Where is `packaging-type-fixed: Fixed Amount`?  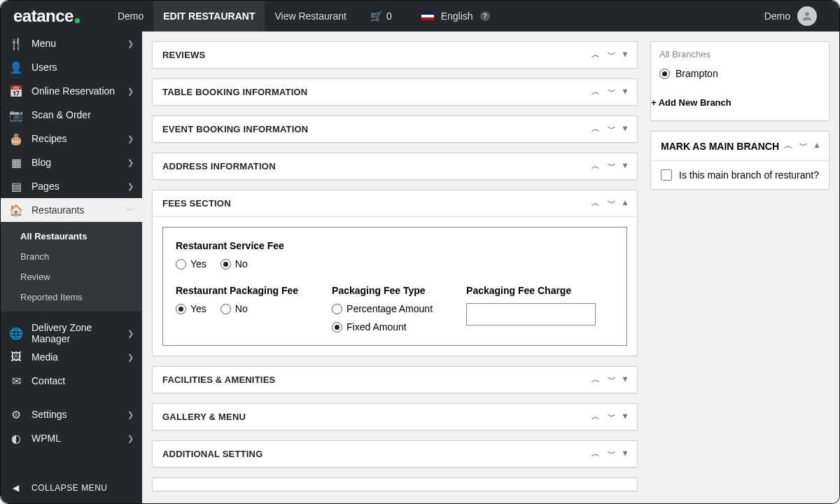 packaging-type-fixed: Fixed Amount is located at coordinates (382, 327).